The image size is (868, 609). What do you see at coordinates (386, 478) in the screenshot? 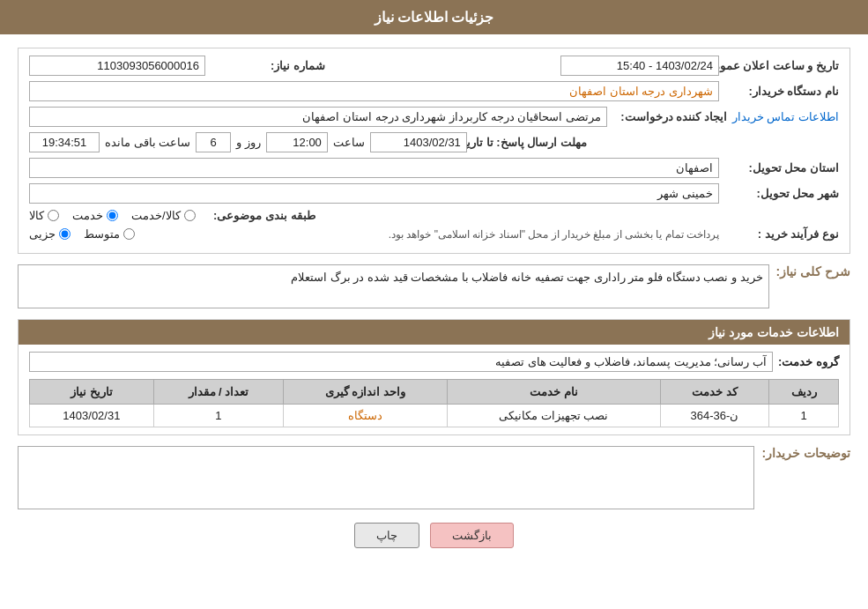
I see `buyer-notes-textarea` at bounding box center [386, 478].